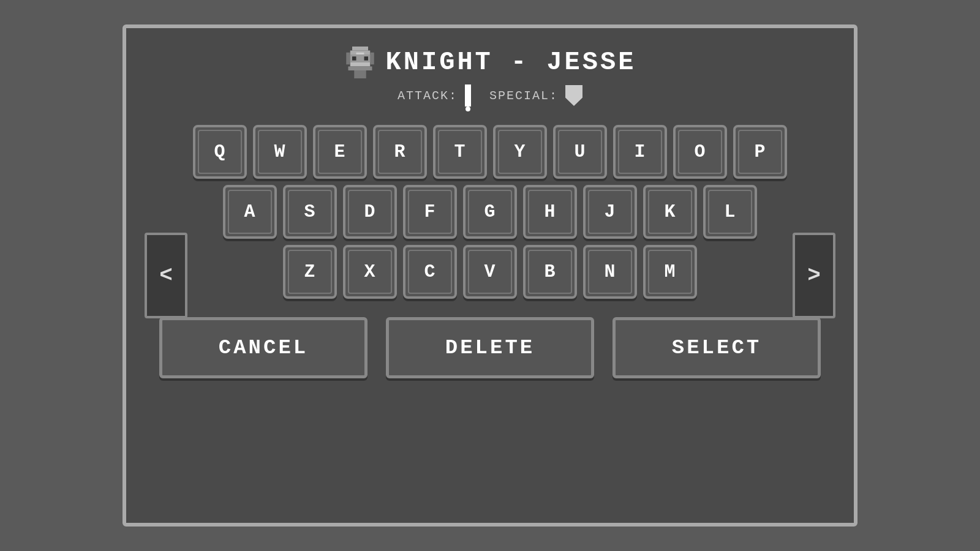 The height and width of the screenshot is (551, 980). What do you see at coordinates (520, 152) in the screenshot?
I see `key-y: Y` at bounding box center [520, 152].